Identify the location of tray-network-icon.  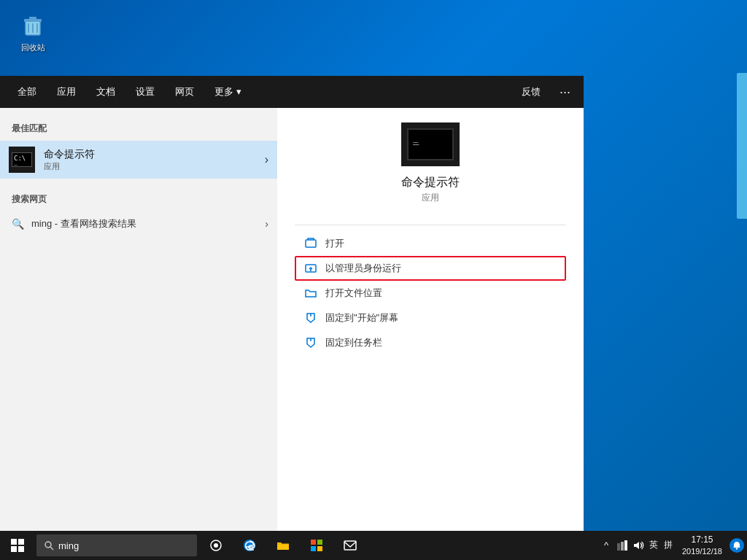
(622, 545).